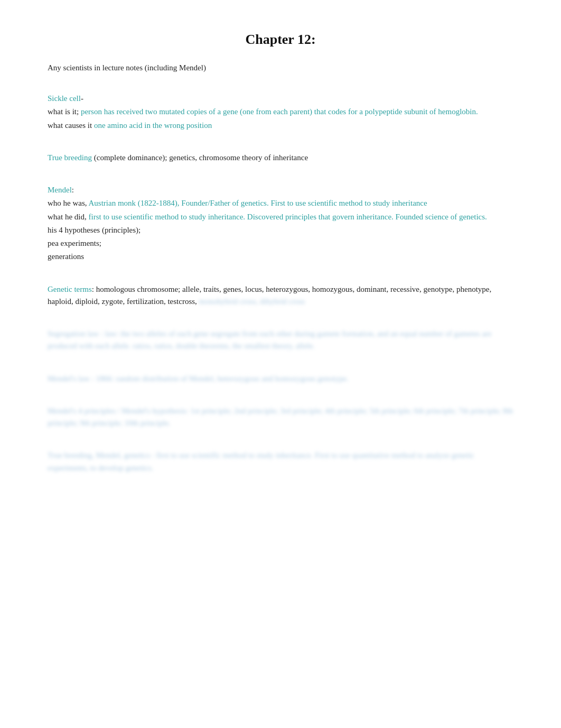 The height and width of the screenshot is (728, 561). Describe the element at coordinates (220, 379) in the screenshot. I see `blurred-text-2: : 1866: random distribution of Mendel, h…` at that location.